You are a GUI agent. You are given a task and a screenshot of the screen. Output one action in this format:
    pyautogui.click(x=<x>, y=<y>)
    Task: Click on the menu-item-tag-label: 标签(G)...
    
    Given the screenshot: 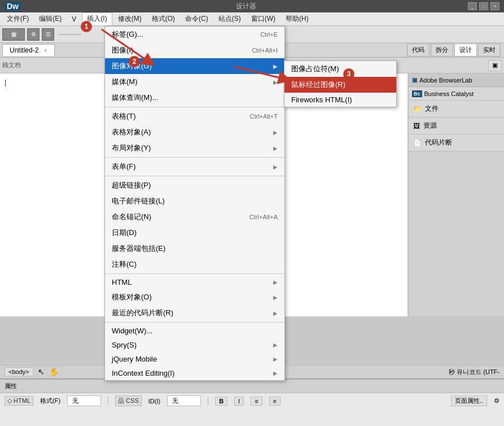 What is the action you would take?
    pyautogui.click(x=128, y=34)
    